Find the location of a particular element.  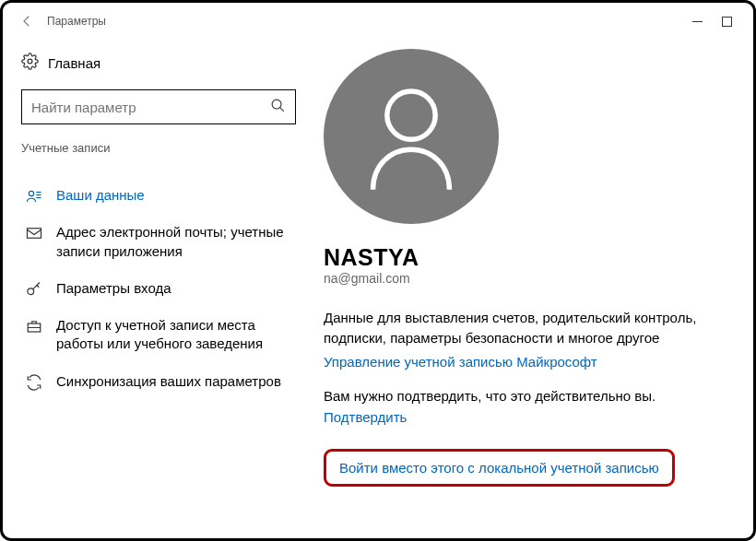

manage-account-link: Управление учетной записью Майкрософт is located at coordinates (524, 361).